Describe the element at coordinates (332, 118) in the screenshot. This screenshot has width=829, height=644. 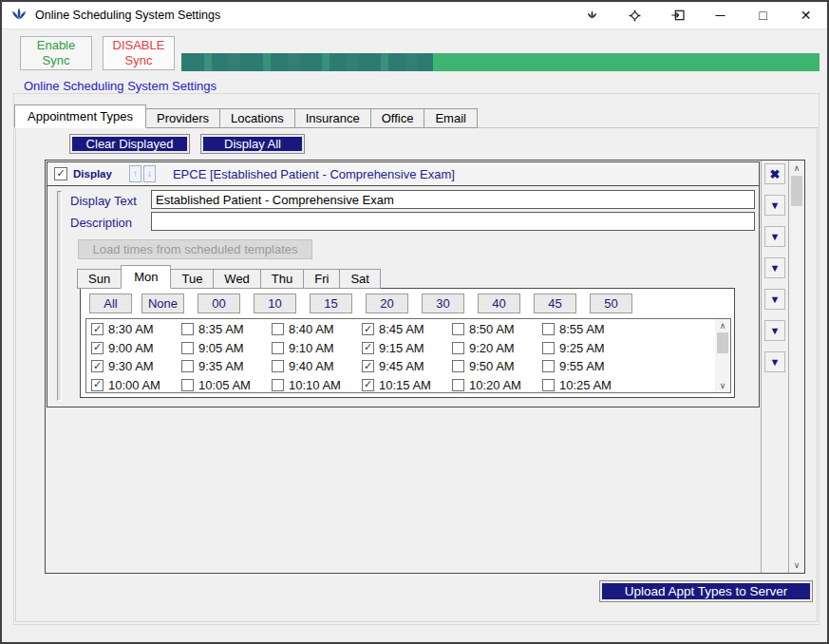
I see `tab-insurance: Insurance` at that location.